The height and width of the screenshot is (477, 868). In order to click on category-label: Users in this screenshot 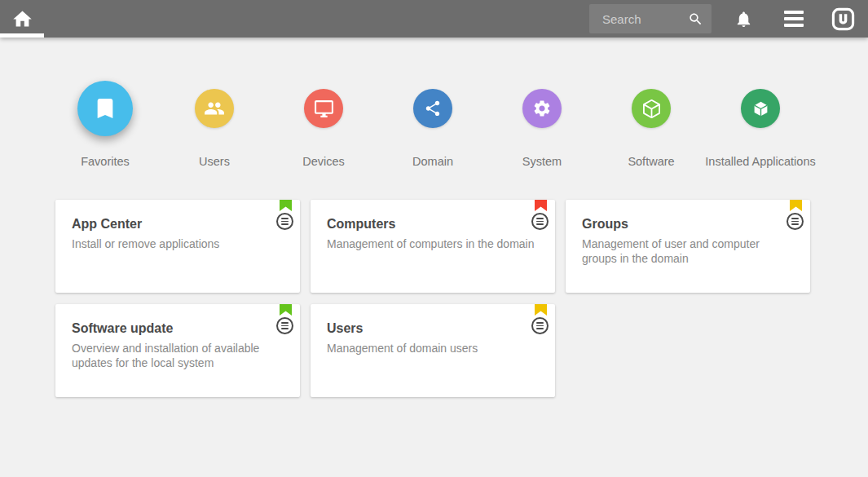, I will do `click(214, 161)`.